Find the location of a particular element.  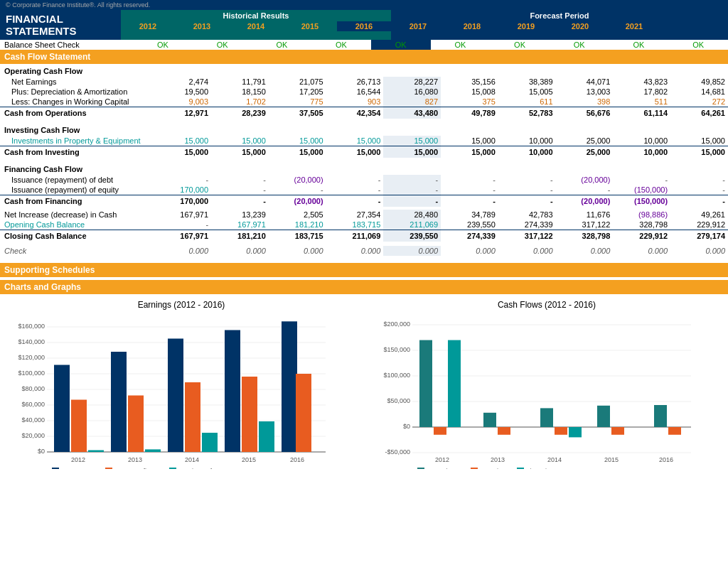

closing-cash-row: Closing Cash Balance 167,971 181,210 183… is located at coordinates (364, 236).